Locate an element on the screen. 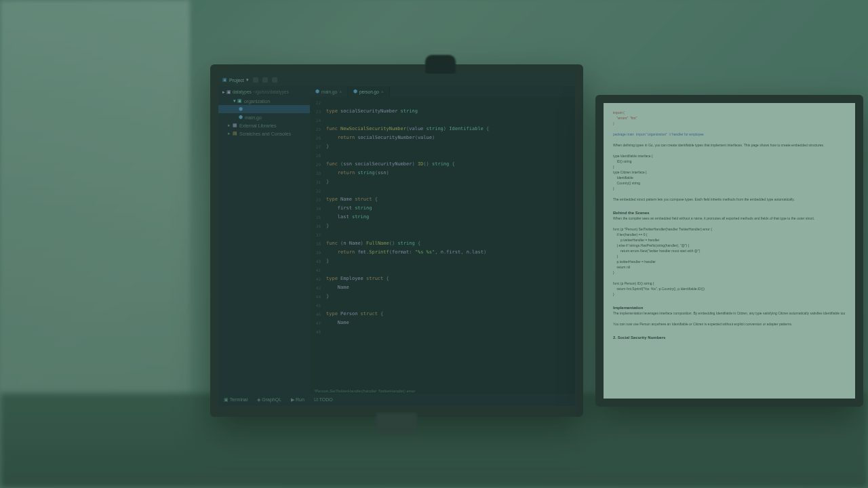  folder-icon: ▸ ▣ is located at coordinates (226, 92).